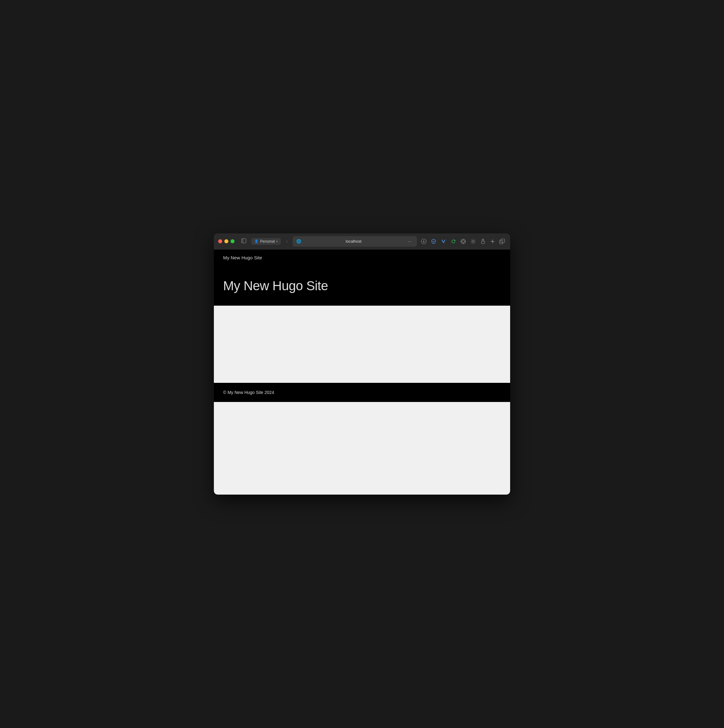  I want to click on download-icon, so click(424, 242).